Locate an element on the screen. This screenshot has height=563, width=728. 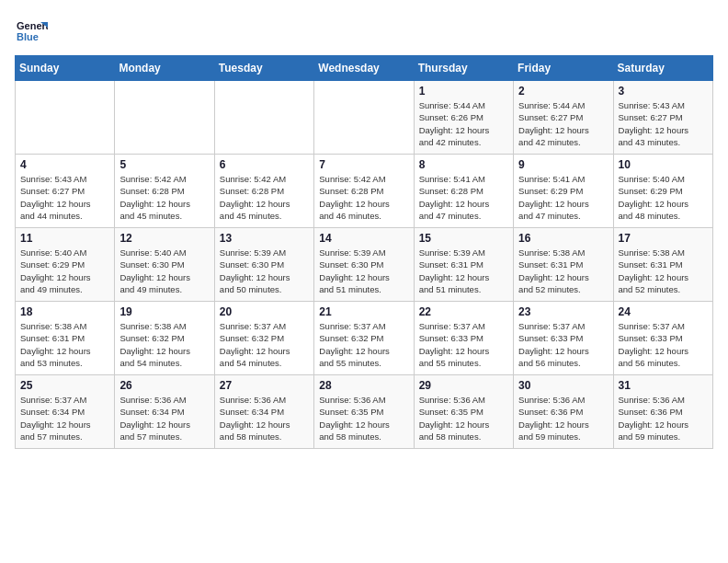
day-number: 3 is located at coordinates (664, 91).